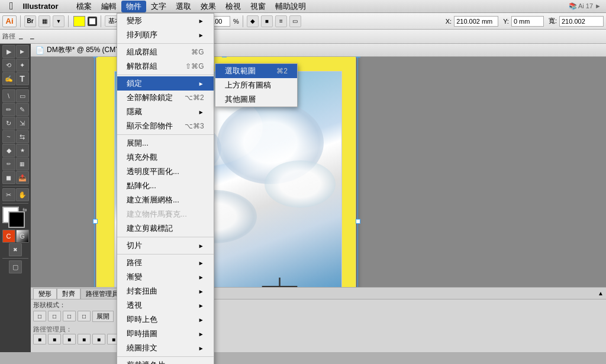 The height and width of the screenshot is (364, 606). What do you see at coordinates (41, 6) in the screenshot?
I see `app-name: Illustrator` at bounding box center [41, 6].